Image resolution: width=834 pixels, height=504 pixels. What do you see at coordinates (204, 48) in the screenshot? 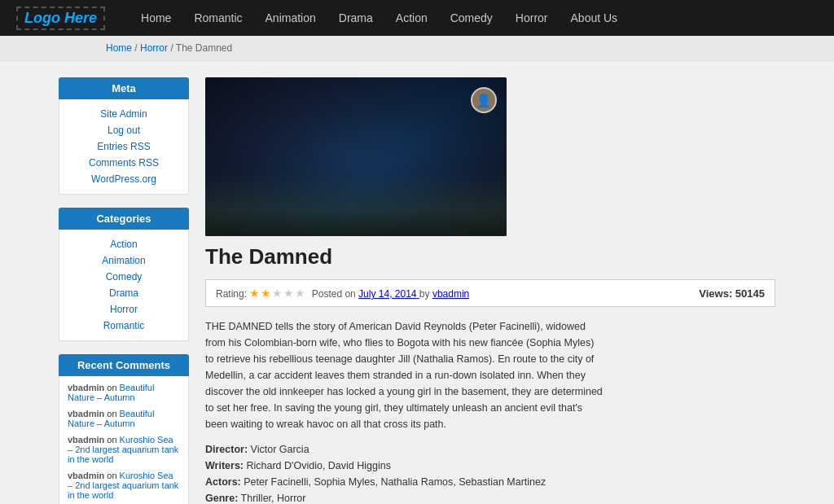
I see `breadcrumb-current: The Damned` at bounding box center [204, 48].